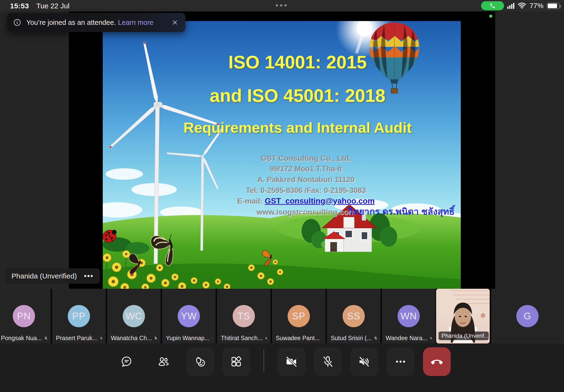 The width and height of the screenshot is (564, 392). I want to click on speaker-off-icon, so click(364, 362).